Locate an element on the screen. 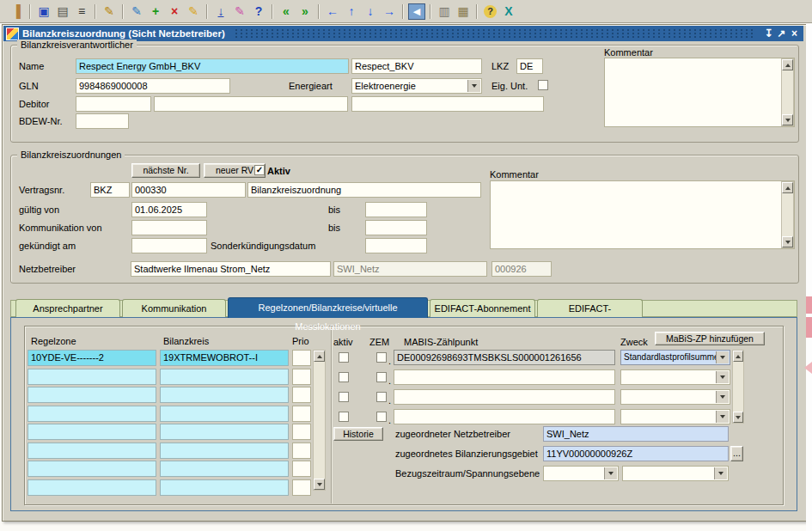 The height and width of the screenshot is (531, 812). bilanzkreis-cell: 19XTRMEWOBROT--I is located at coordinates (224, 357).